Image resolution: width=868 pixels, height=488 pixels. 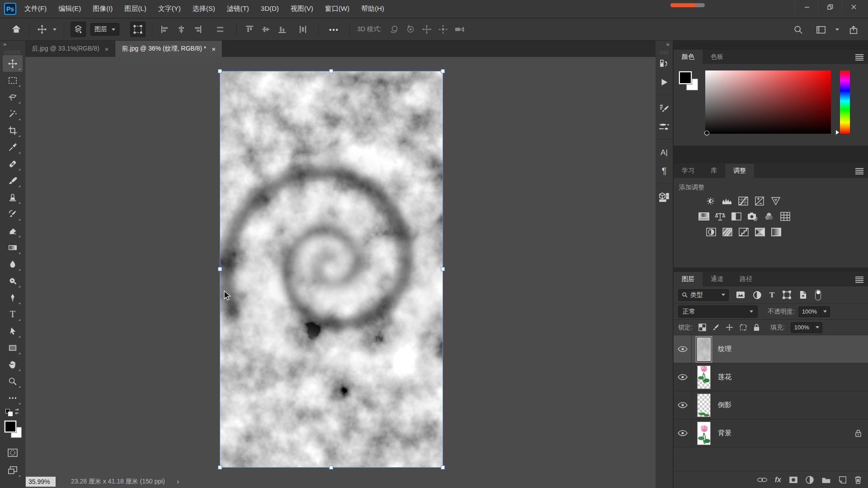 What do you see at coordinates (757, 327) in the screenshot?
I see `lock-all-icon` at bounding box center [757, 327].